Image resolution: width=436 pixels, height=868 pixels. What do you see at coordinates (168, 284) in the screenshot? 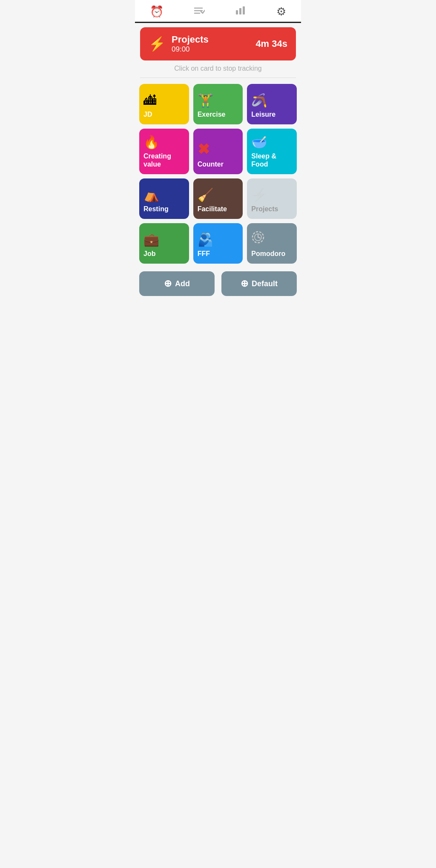
I see `add-icon: ⊕` at bounding box center [168, 284].